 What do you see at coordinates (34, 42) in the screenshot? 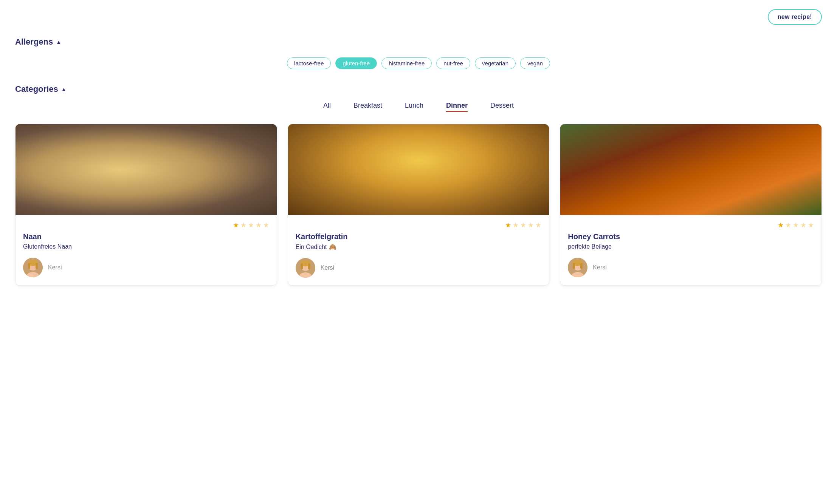
I see `allergens-title: Allergens` at bounding box center [34, 42].